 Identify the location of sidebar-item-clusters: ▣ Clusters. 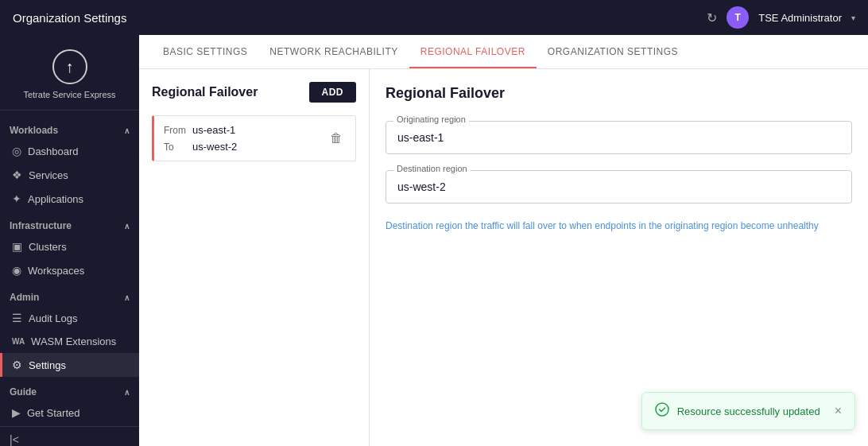
(70, 246).